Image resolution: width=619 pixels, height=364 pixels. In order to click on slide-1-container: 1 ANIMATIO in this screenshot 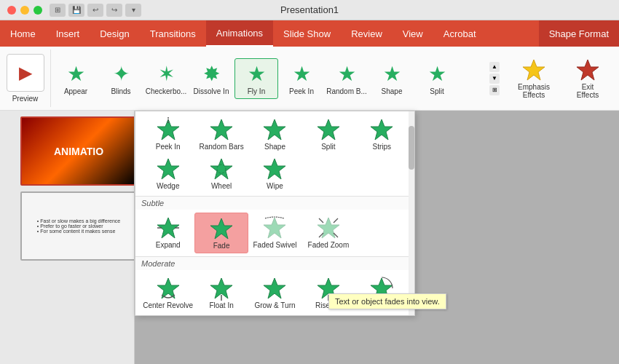, I will do `click(67, 150)`.